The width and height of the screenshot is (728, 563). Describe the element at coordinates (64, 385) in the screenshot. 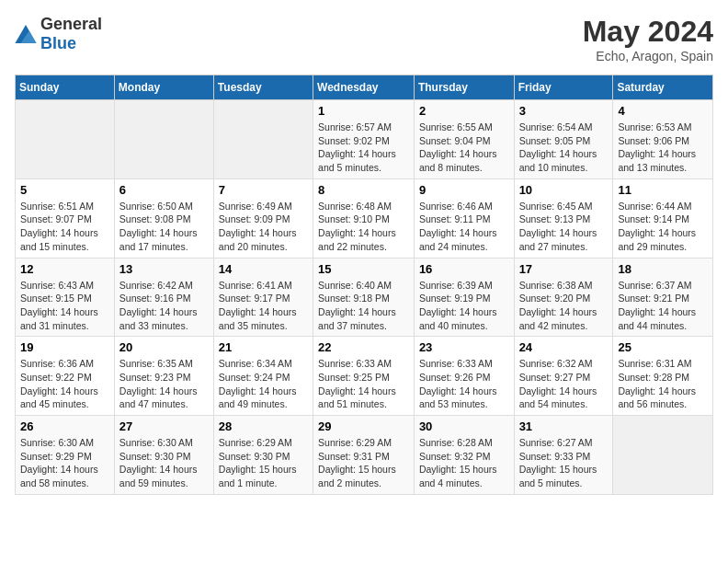

I see `day-info: Sunrise: 6:36 AMSunset: 9:22 PMDaylight:…` at that location.